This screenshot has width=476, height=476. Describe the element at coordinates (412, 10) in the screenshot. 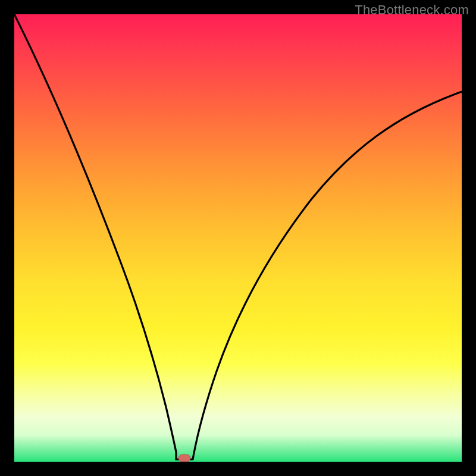

I see `watermark-text: TheBottleneck.com` at that location.